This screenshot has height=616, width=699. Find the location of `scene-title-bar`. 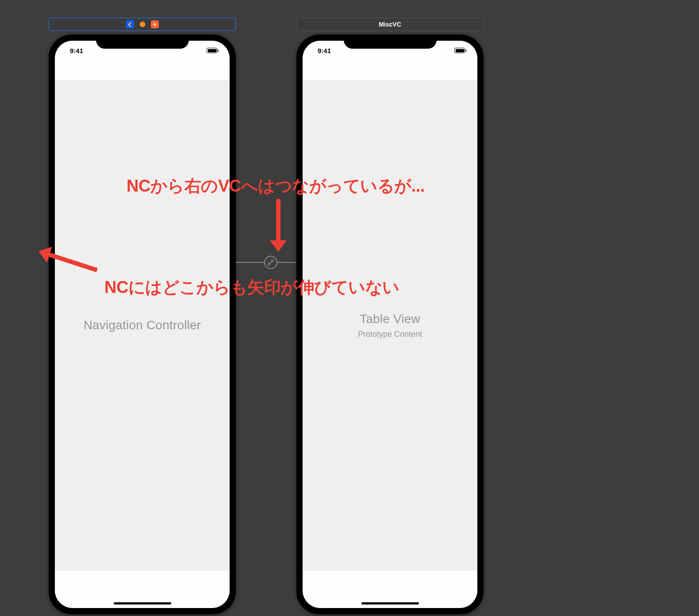

scene-title-bar is located at coordinates (142, 24).